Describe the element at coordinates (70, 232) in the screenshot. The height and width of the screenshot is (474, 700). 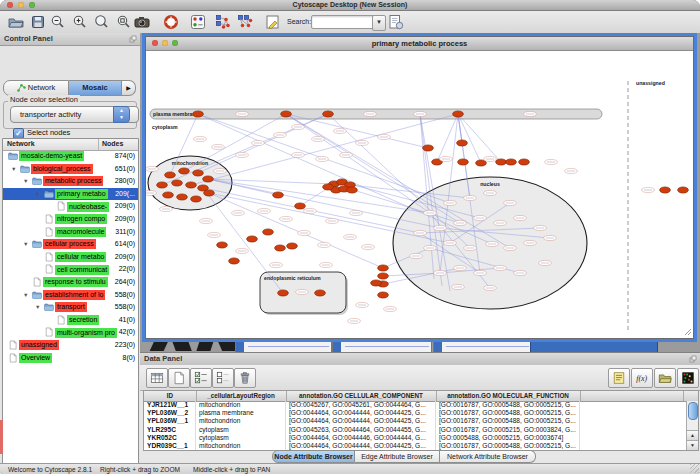
I see `tree-row: macromolecule311(0)` at that location.